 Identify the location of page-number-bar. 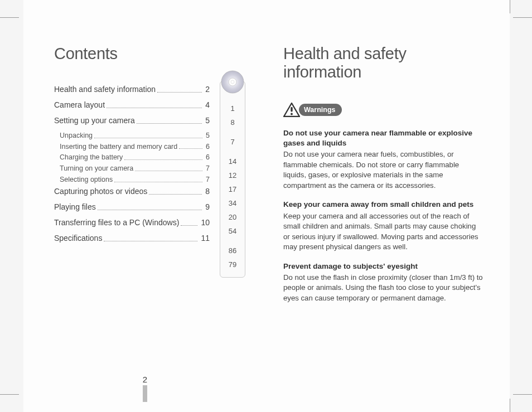
(145, 394).